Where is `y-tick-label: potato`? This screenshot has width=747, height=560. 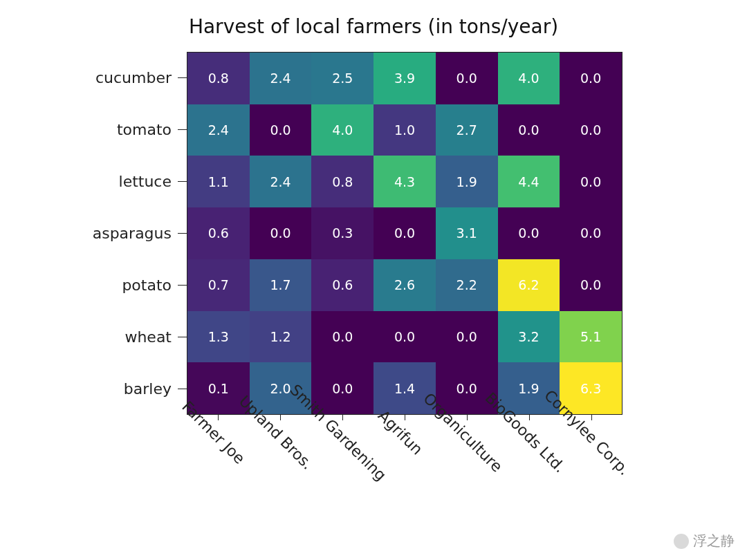 y-tick-label: potato is located at coordinates (89, 285).